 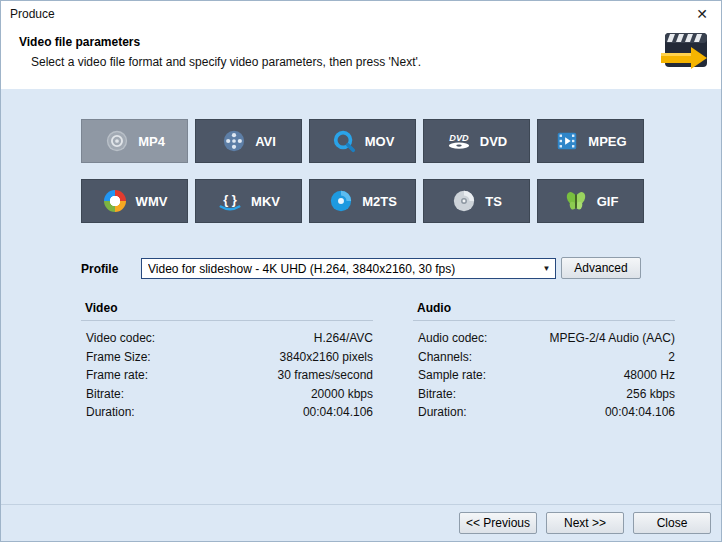 I want to click on format-button-mov: MOV, so click(x=362, y=141).